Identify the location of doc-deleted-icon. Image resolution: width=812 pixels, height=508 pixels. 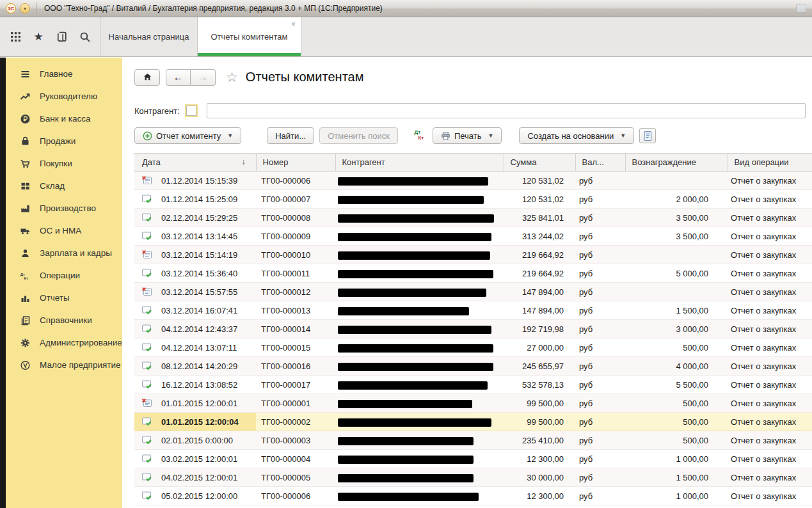
(147, 255).